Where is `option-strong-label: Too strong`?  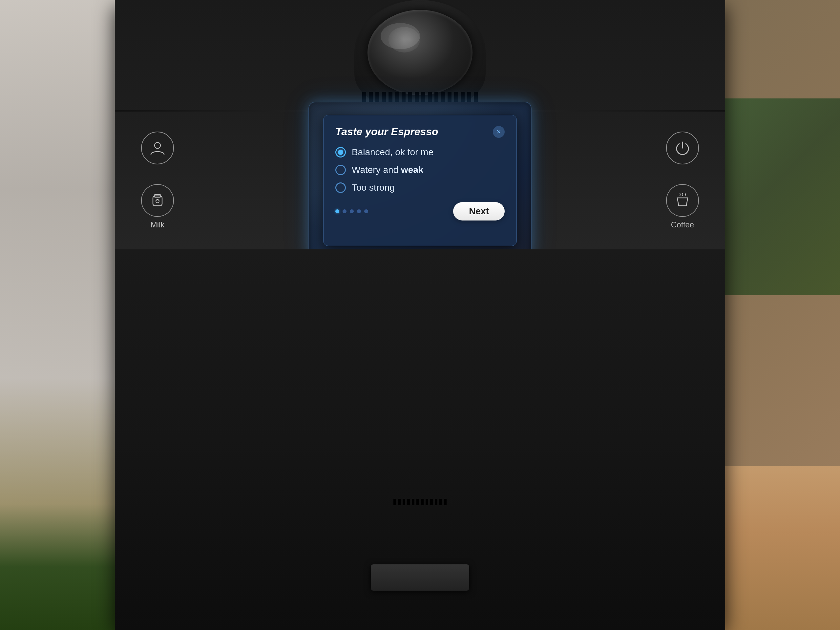 option-strong-label: Too strong is located at coordinates (373, 188).